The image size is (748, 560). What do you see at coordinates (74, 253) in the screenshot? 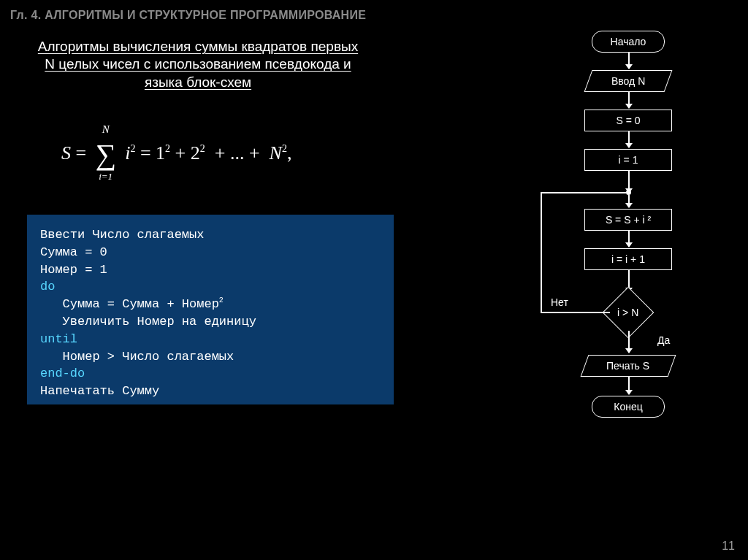
I see `code-line: Сумма = 0` at bounding box center [74, 253].